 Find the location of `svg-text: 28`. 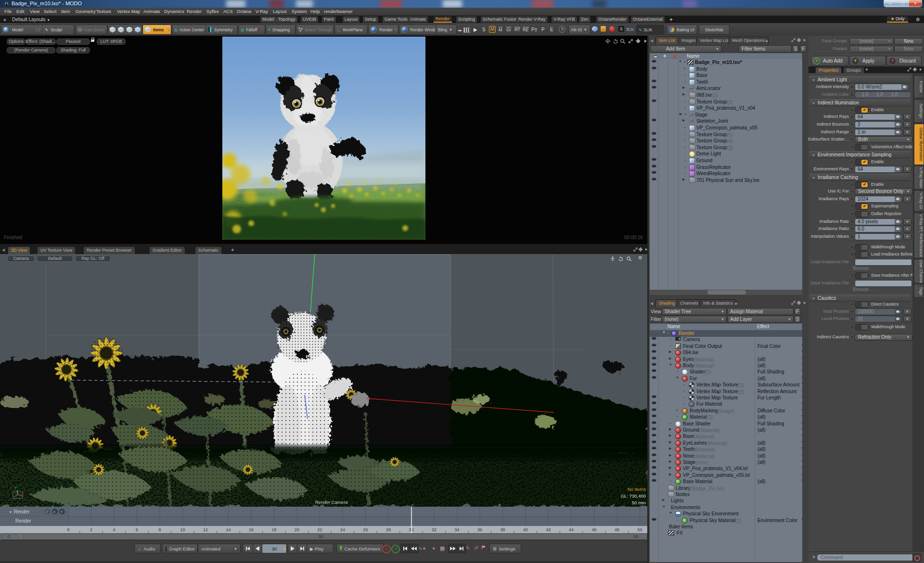

svg-text: 28 is located at coordinates (388, 530).